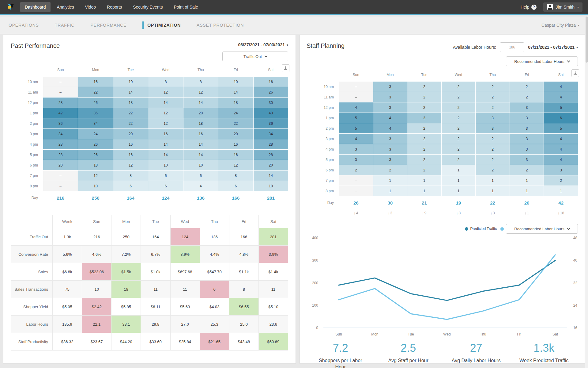  What do you see at coordinates (97, 289) in the screenshot?
I see `metrics-cell: 10` at bounding box center [97, 289].